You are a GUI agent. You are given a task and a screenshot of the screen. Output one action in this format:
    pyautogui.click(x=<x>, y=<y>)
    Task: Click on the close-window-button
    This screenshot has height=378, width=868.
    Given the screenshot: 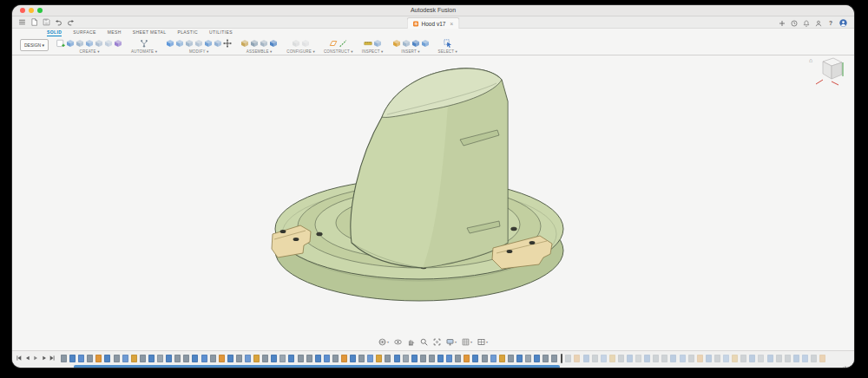 What is the action you would take?
    pyautogui.click(x=23, y=10)
    